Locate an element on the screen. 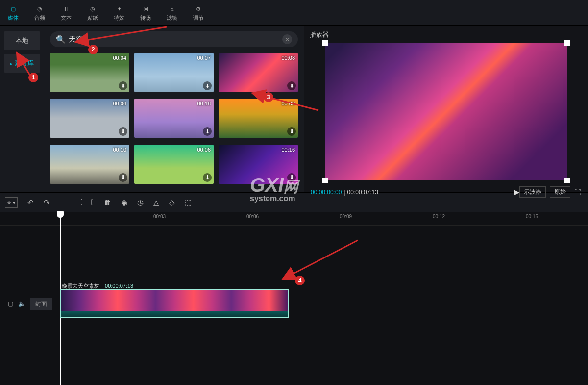  player-title: 播放器 is located at coordinates (446, 35).